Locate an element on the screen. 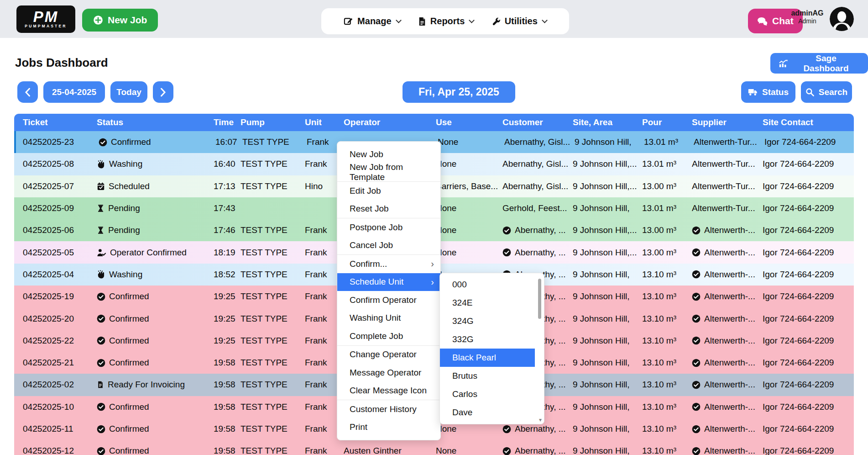  nav-item-utilities: Utilities is located at coordinates (519, 21).